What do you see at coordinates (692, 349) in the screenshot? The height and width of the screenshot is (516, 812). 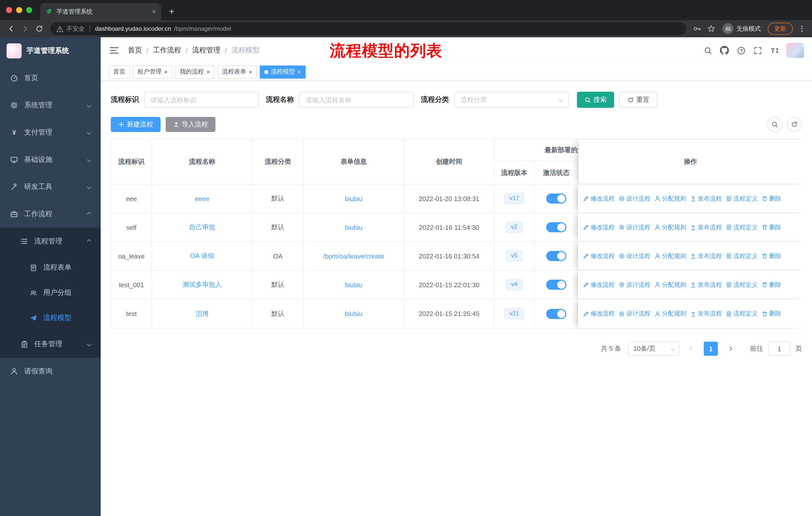 I see `prev-page-button` at bounding box center [692, 349].